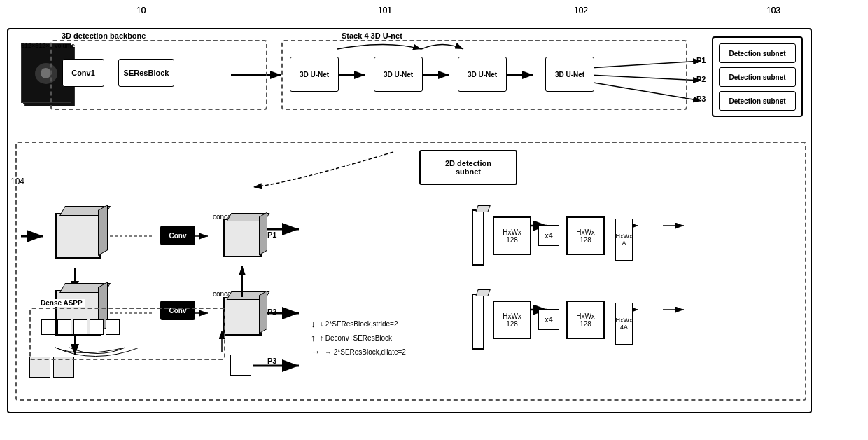 This screenshot has height=440, width=868. What do you see at coordinates (549, 319) in the screenshot?
I see `x4-label-bot: x4` at bounding box center [549, 319].